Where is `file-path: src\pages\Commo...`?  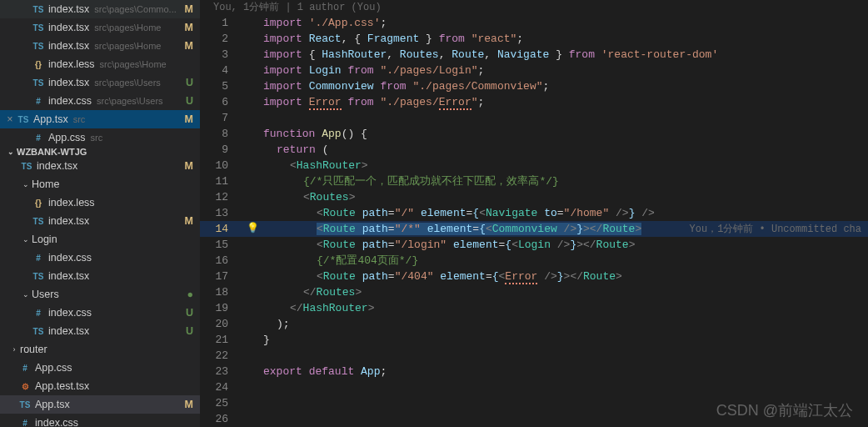
file-path: src\pages\Commo... is located at coordinates (135, 9).